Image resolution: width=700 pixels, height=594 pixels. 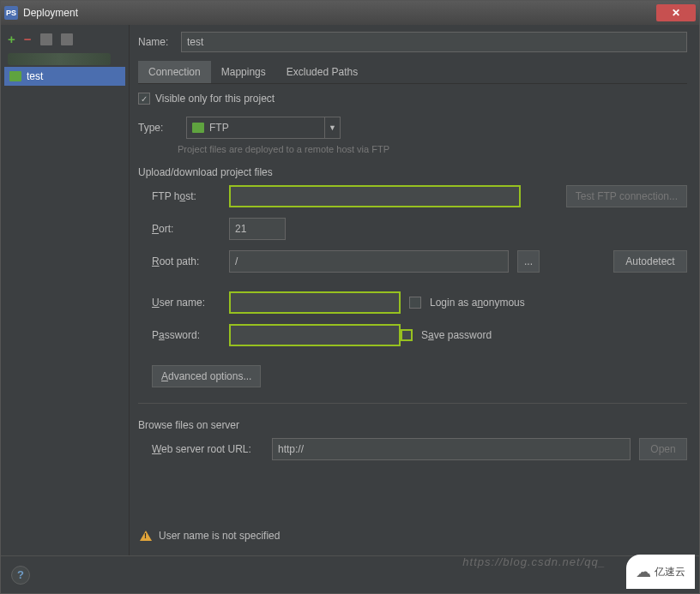 What do you see at coordinates (186, 261) in the screenshot?
I see `root-path-label: Root path:` at bounding box center [186, 261].